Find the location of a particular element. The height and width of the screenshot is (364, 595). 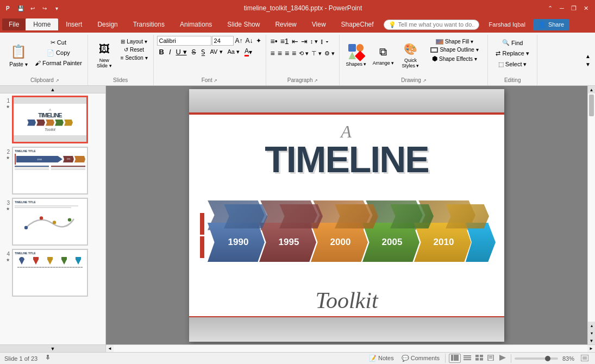

slide-panel-scroll-down: ▼ is located at coordinates (53, 348).